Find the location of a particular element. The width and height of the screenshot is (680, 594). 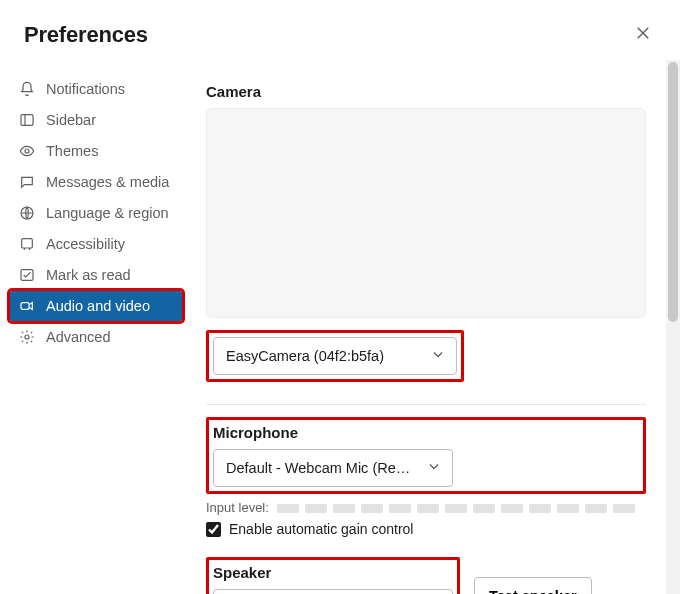

sidebar-item-sidebar: Sidebar is located at coordinates (96, 120).